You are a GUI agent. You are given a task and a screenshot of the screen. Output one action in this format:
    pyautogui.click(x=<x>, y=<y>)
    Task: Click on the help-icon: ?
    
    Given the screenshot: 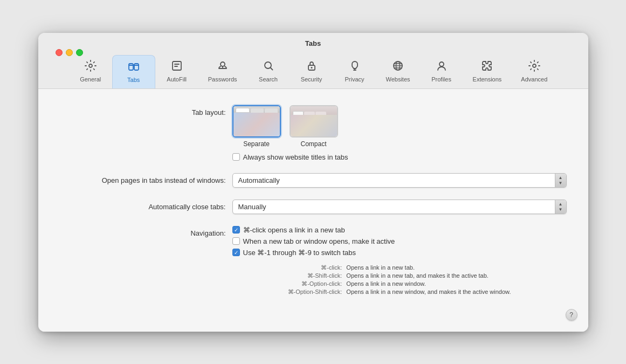 What is the action you would take?
    pyautogui.click(x=572, y=315)
    